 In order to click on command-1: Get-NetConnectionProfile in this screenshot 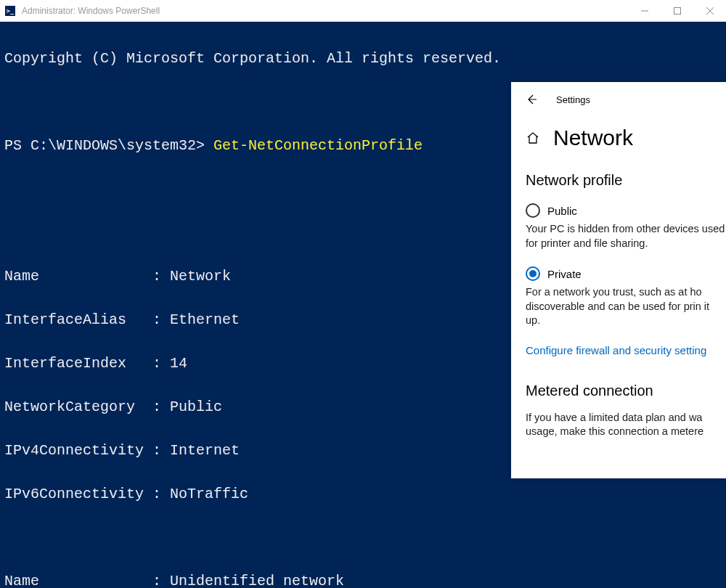, I will do `click(318, 145)`.